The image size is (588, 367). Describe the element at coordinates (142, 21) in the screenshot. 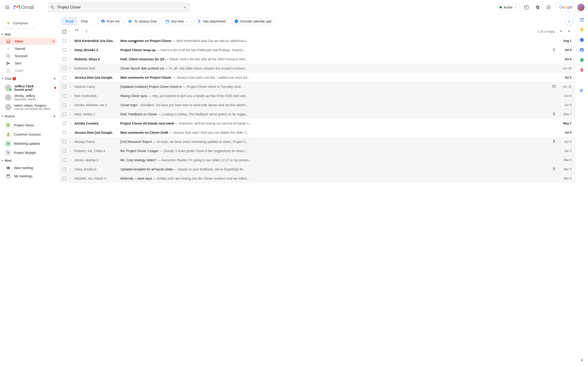

I see `chip-to-jessica: To Jessica Dow` at that location.